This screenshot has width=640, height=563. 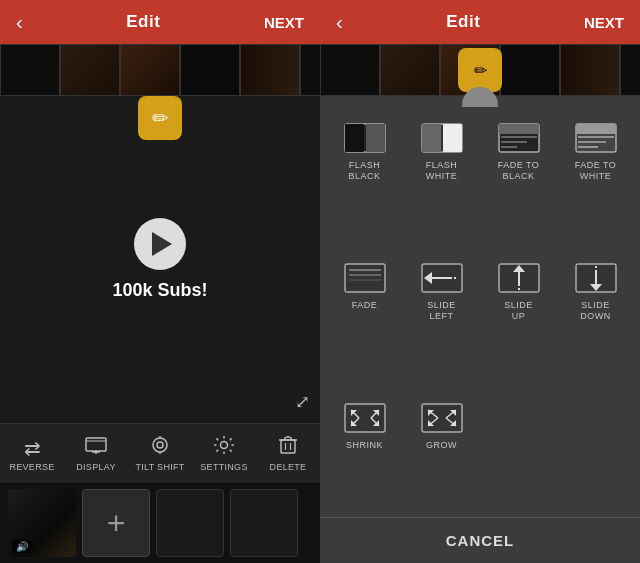 What do you see at coordinates (365, 418) in the screenshot?
I see `shrink-icon` at bounding box center [365, 418].